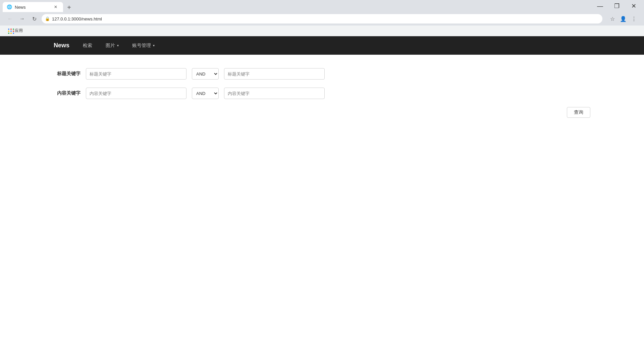 This screenshot has height=344, width=644. Describe the element at coordinates (56, 7) in the screenshot. I see `tab-close-button: ×` at that location.